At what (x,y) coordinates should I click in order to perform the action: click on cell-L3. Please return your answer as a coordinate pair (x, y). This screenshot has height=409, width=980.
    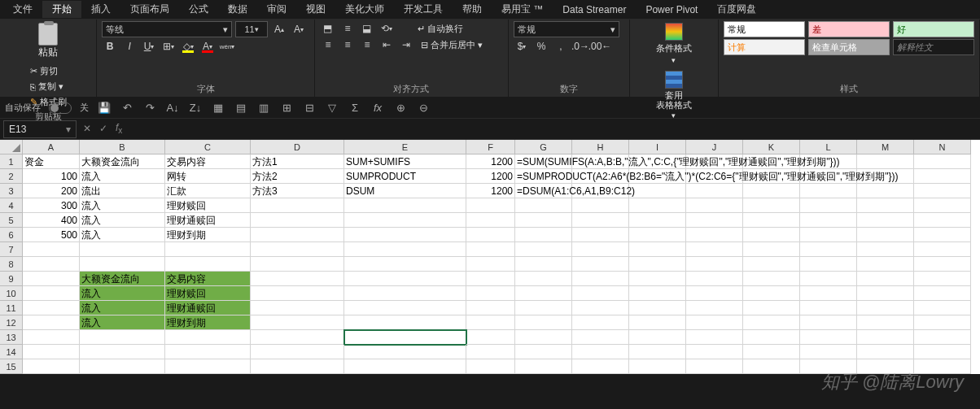
    Looking at the image, I should click on (829, 191).